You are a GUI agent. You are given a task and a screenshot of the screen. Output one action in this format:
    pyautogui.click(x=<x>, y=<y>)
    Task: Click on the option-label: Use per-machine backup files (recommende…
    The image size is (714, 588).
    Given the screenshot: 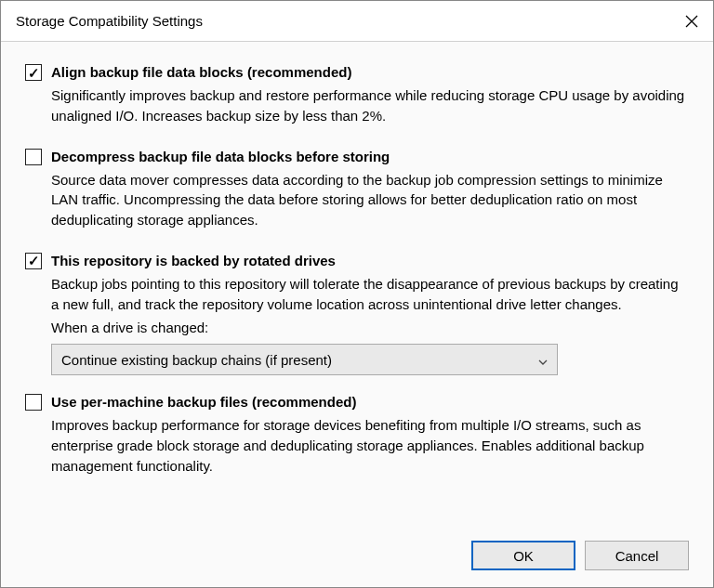 What is the action you would take?
    pyautogui.click(x=370, y=401)
    